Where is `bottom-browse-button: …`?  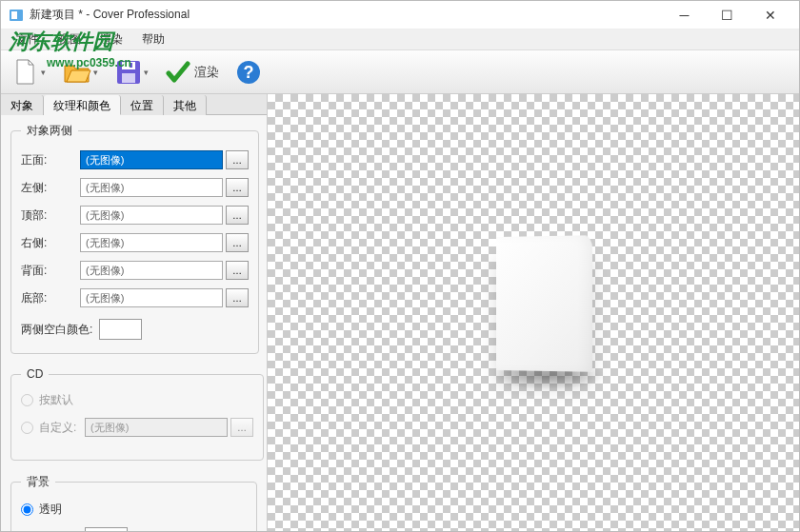 bottom-browse-button: … is located at coordinates (237, 298).